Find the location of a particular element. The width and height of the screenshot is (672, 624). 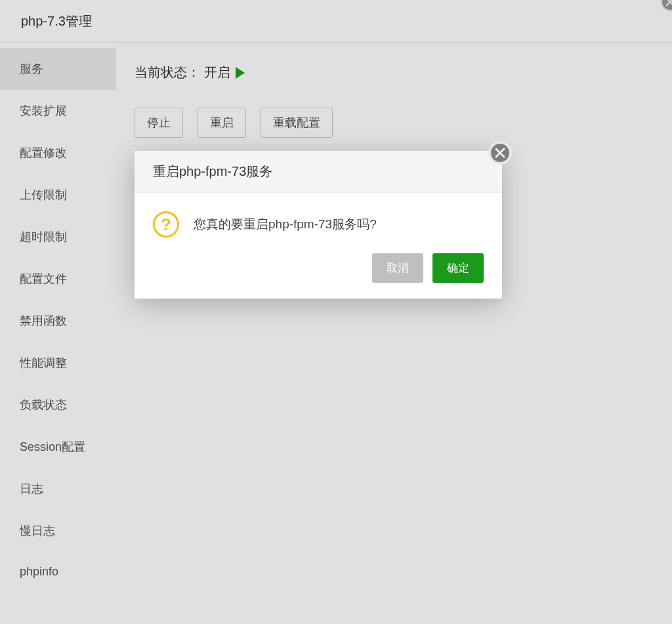

dialog-body: ? 您真的要重启php-fpm-73服务吗? is located at coordinates (318, 223).